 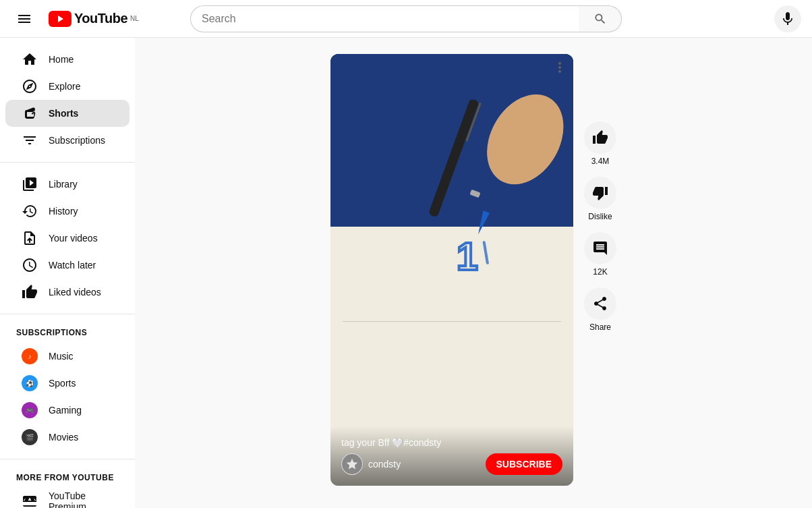 What do you see at coordinates (67, 437) in the screenshot?
I see `sidebar-item-movies: 🎬 Movies` at bounding box center [67, 437].